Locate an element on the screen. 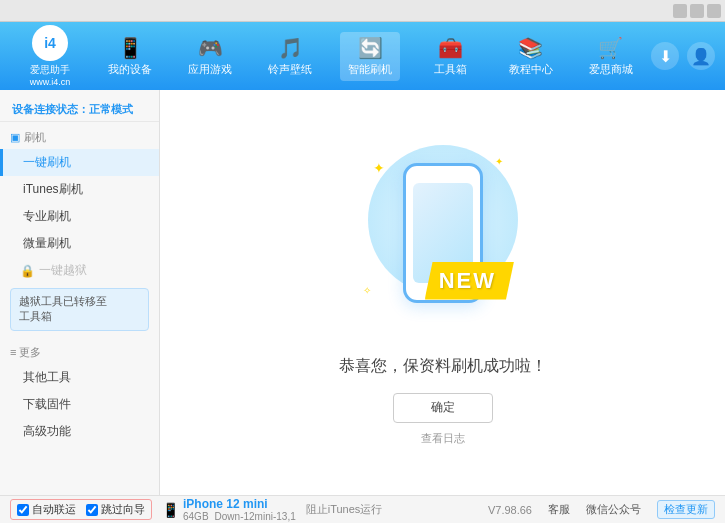 The width and height of the screenshot is (725, 523). sidebar-item-download-firmware: 下载固件 is located at coordinates (80, 404).